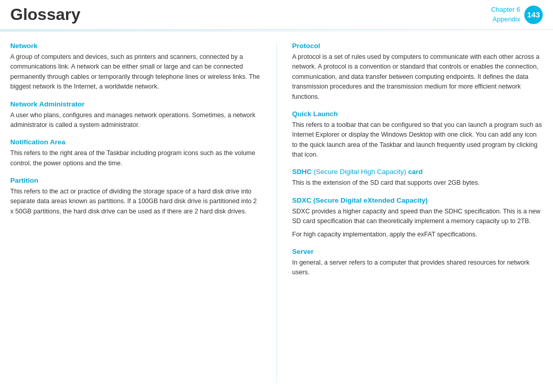  I want to click on entry-partition: Partition This refers to the act or prac…, so click(136, 197).